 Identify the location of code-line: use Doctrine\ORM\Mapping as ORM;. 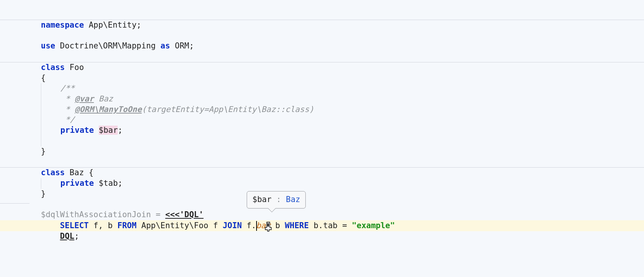
(322, 46).